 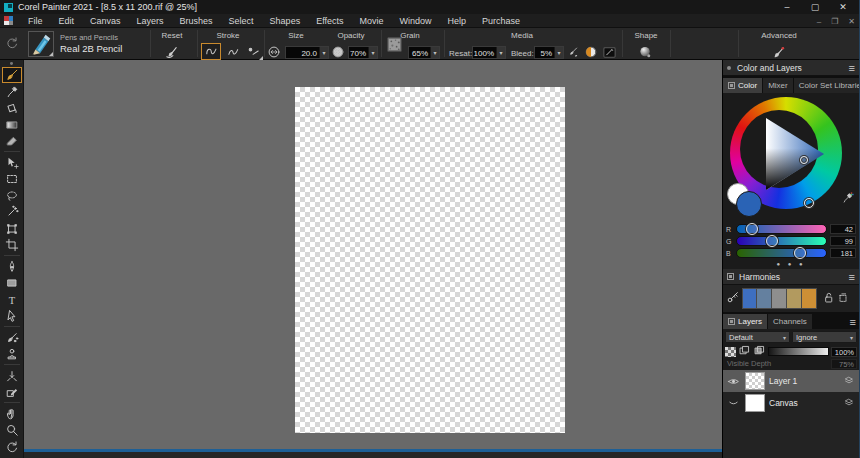 I want to click on save-harmony-icon, so click(x=843, y=299).